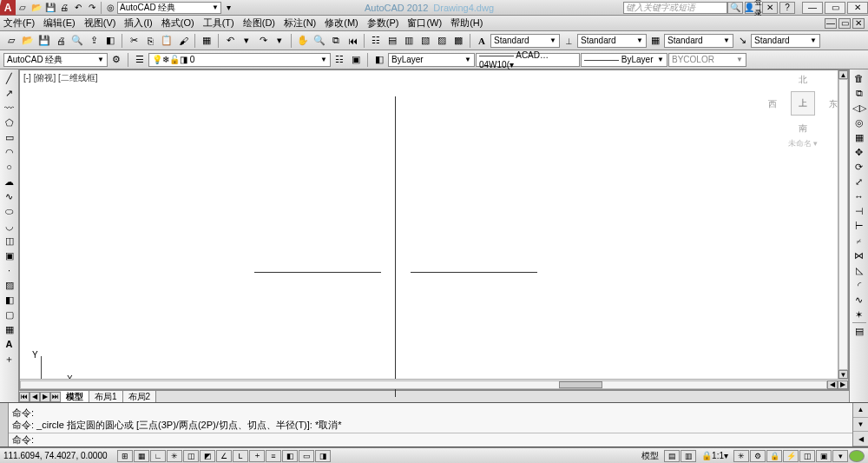  I want to click on blockeditor-icon: ▦, so click(207, 41).